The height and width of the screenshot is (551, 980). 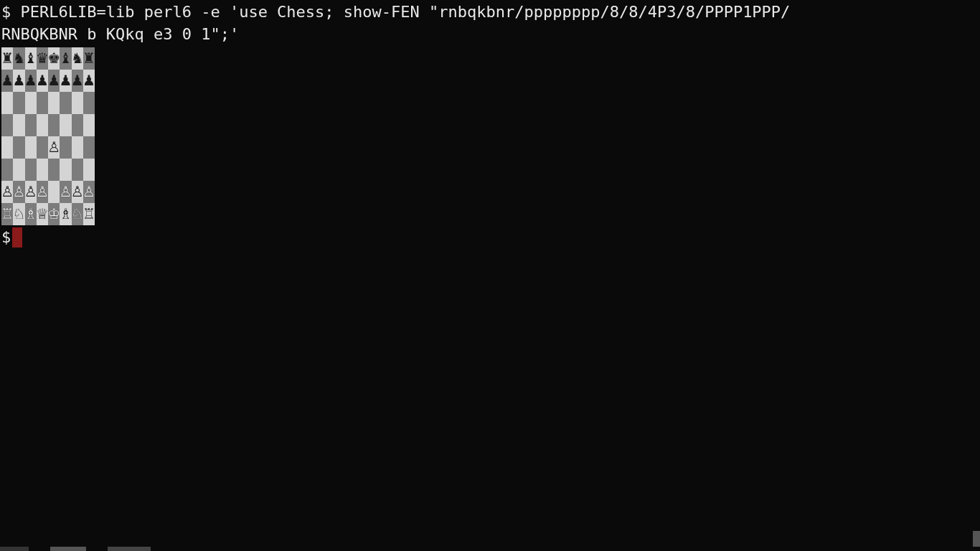 I want to click on chess-square: ♚, so click(x=54, y=59).